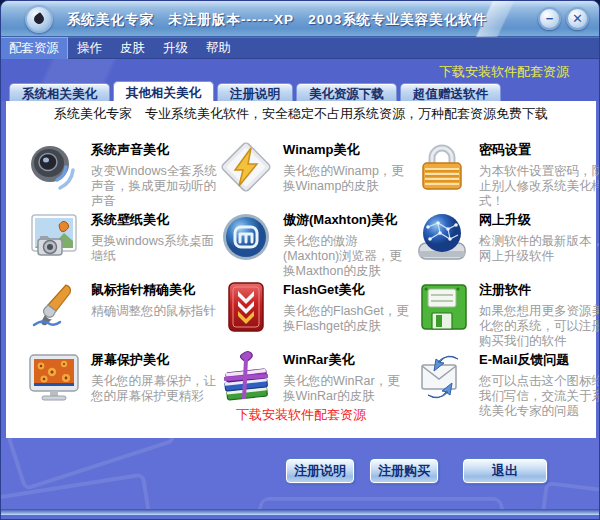 The height and width of the screenshot is (520, 600). Describe the element at coordinates (504, 72) in the screenshot. I see `download-resources-link-top: 下载安装软件配套资源` at that location.